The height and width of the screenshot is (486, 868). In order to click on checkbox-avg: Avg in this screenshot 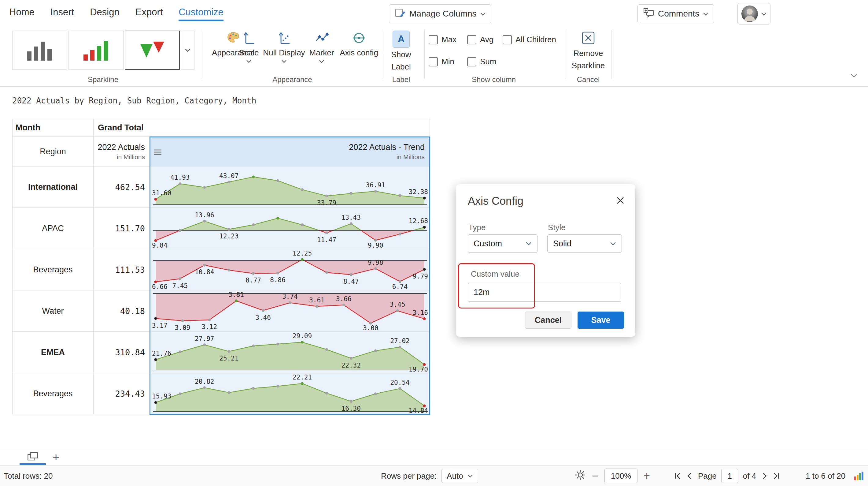, I will do `click(480, 40)`.